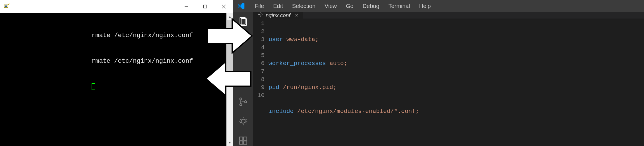 The width and height of the screenshot is (644, 146). What do you see at coordinates (243, 121) in the screenshot?
I see `debug-icon` at bounding box center [243, 121].